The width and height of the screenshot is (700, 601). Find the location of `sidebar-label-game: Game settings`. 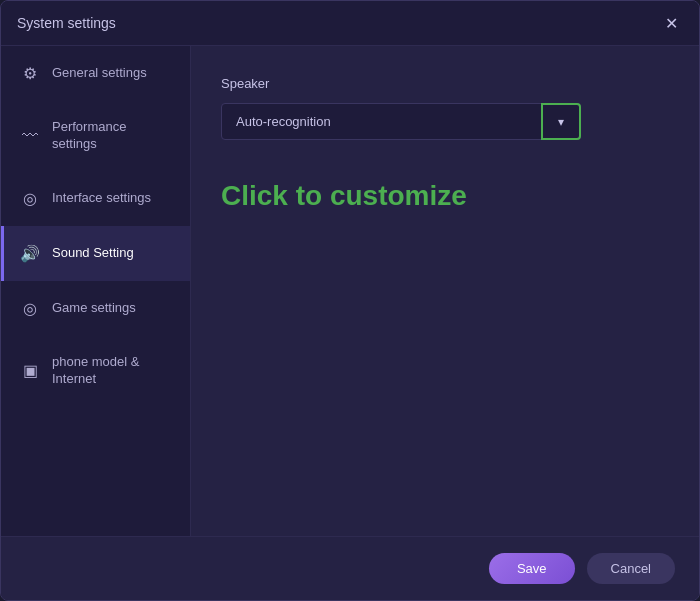

sidebar-label-game: Game settings is located at coordinates (94, 308).